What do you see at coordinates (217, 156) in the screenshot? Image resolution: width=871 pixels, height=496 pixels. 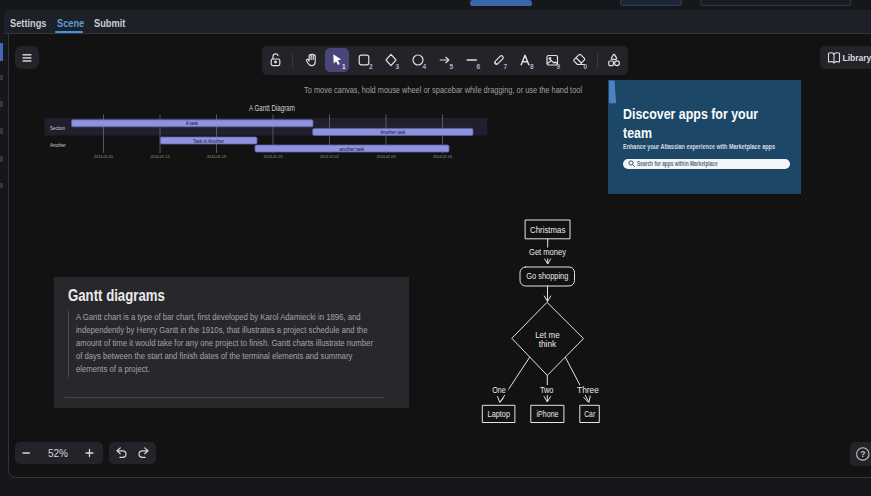 I see `svg-text: 2014-01-19` at bounding box center [217, 156].